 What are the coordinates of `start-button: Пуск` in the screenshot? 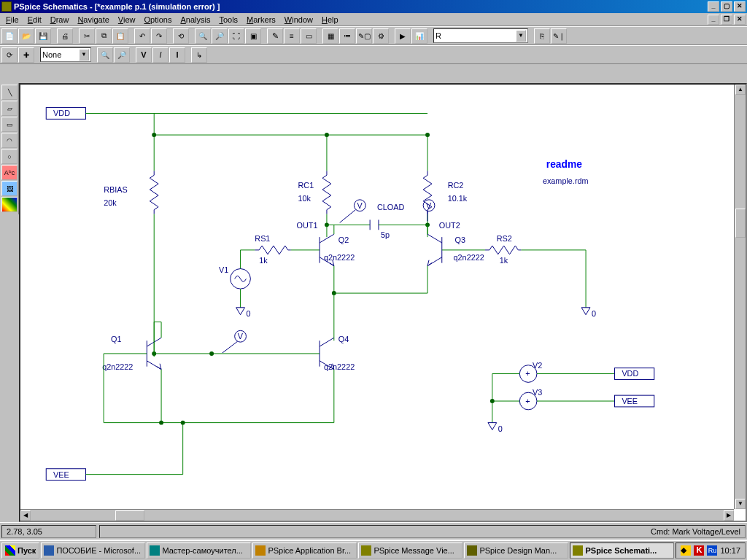 It's located at (20, 551).